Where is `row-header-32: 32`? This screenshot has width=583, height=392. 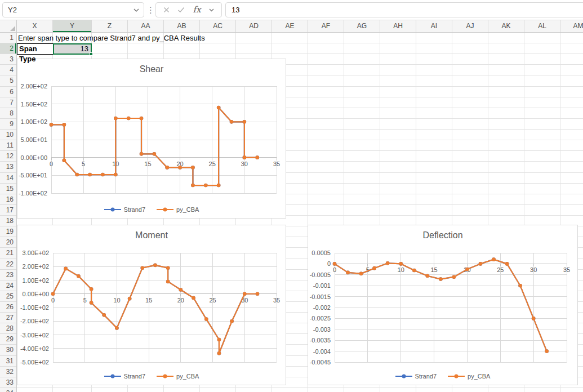 row-header-32: 32 is located at coordinates (8, 372).